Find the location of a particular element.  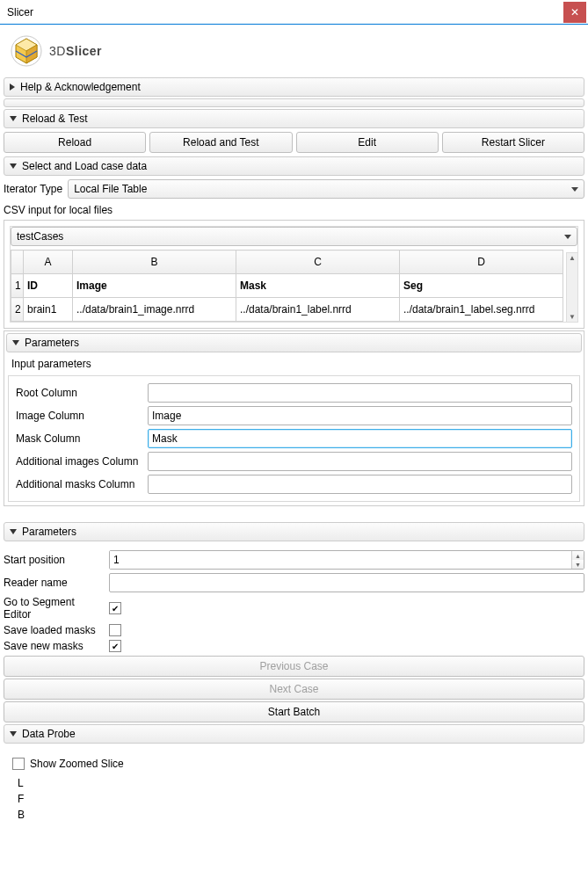

start-position-spinbox: ▲ ▼ is located at coordinates (346, 560).